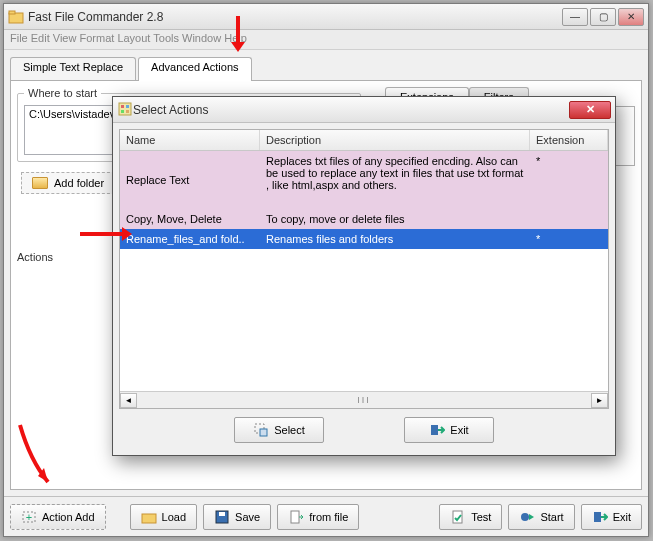 The image size is (653, 541). I want to click on listview-header: Name Description Extension, so click(364, 140).